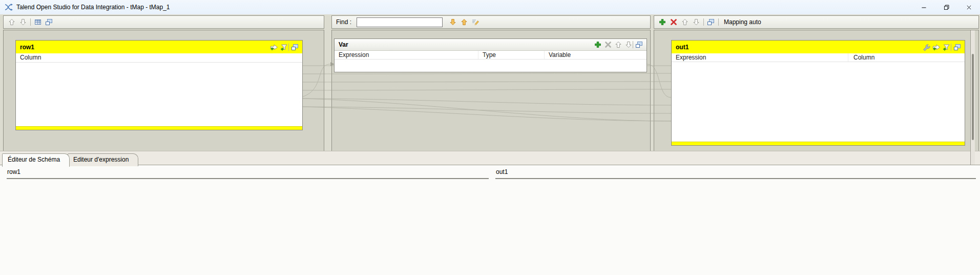  I want to click on highlight-all-icon, so click(475, 22).